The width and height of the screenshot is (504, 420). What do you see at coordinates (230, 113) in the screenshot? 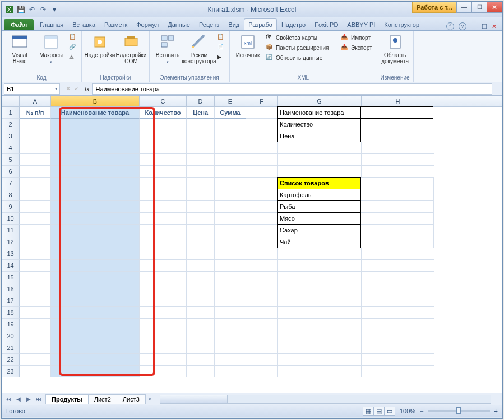
I see `cell-E1: Сумма` at bounding box center [230, 113].